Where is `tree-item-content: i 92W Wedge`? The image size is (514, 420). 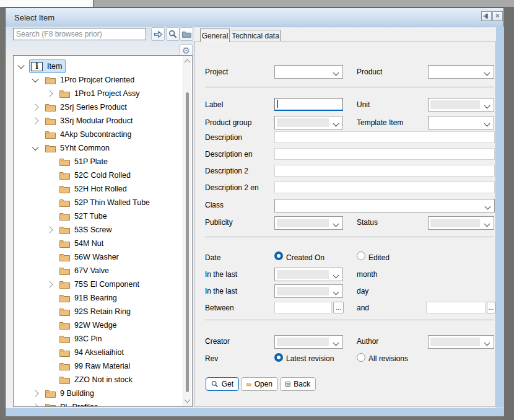 tree-item-content: i 92W Wedge is located at coordinates (89, 325).